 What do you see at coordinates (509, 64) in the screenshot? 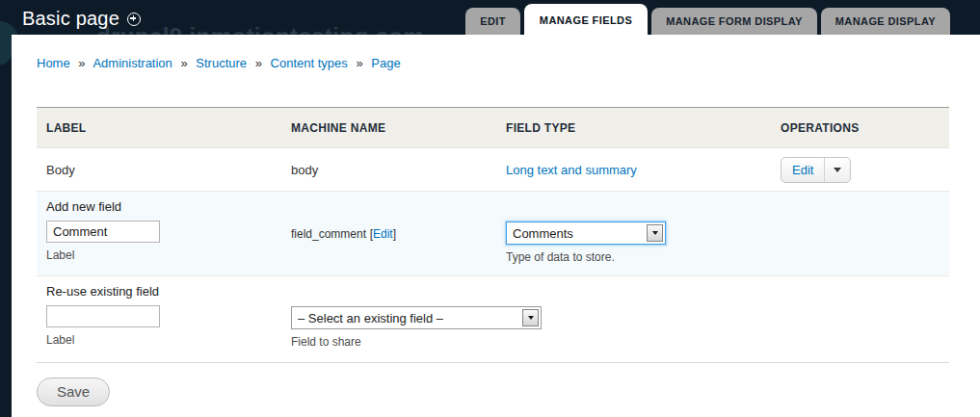
I see `breadcrumb: Home » Administration » Structure » Cont…` at bounding box center [509, 64].